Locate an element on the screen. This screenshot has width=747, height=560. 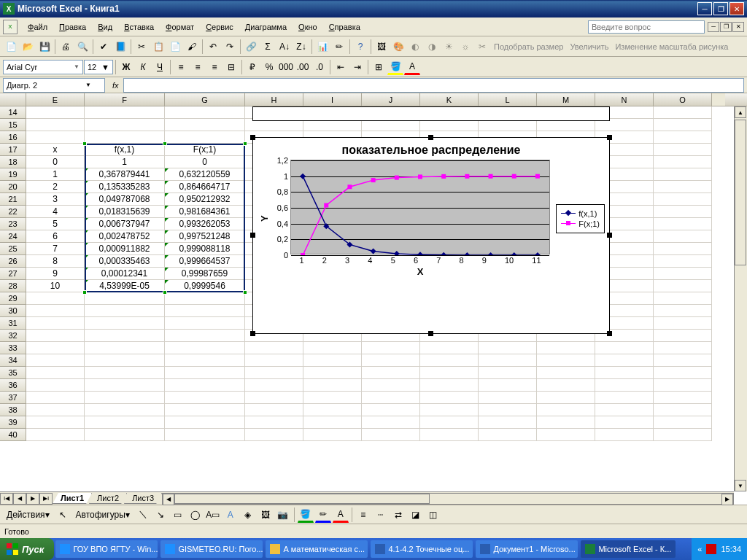
cell-E40 is located at coordinates (55, 435).